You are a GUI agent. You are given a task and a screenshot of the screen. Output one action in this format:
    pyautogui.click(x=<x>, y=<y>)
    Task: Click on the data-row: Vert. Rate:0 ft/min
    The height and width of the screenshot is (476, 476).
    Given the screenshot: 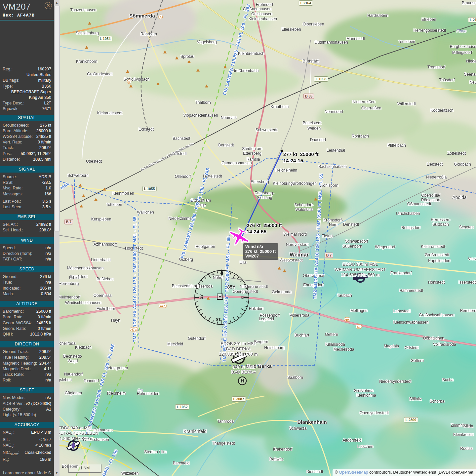 What is the action you would take?
    pyautogui.click(x=27, y=142)
    